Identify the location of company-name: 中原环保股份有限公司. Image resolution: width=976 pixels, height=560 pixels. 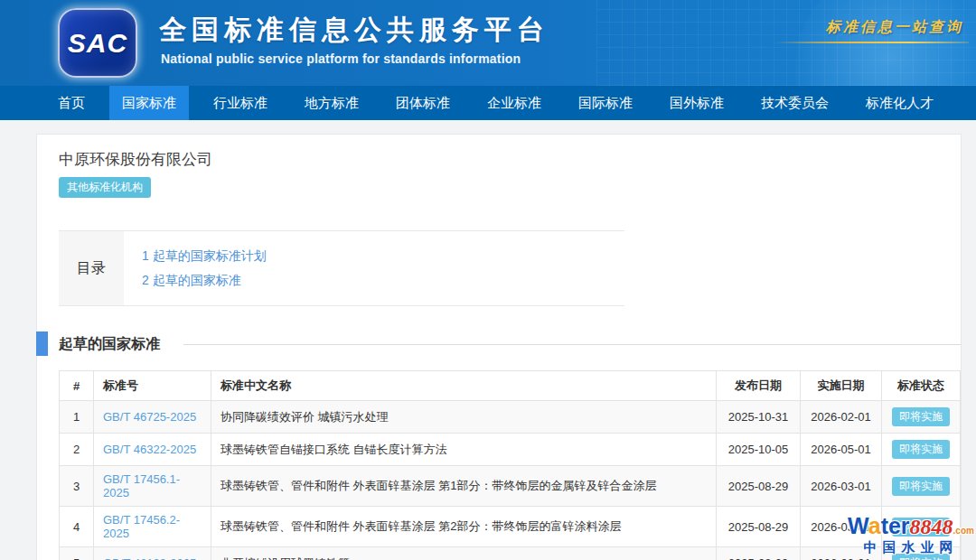
(510, 159).